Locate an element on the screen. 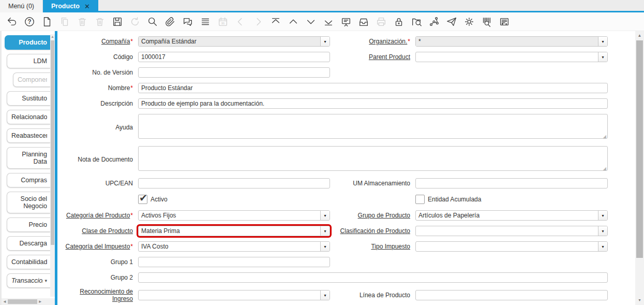 The height and width of the screenshot is (305, 644). clasificacion-de-producto-select: ▾ is located at coordinates (512, 231).